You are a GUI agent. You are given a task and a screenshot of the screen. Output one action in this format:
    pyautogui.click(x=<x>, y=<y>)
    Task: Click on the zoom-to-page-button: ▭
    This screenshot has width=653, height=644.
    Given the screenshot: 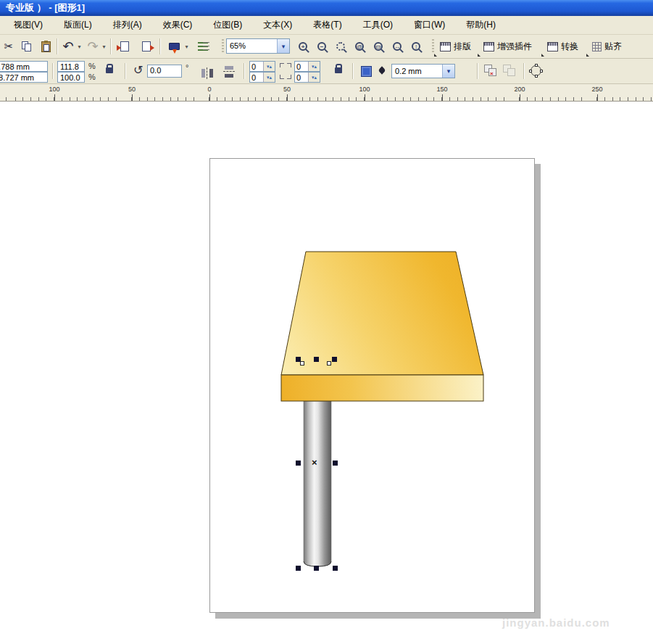 What is the action you would take?
    pyautogui.click(x=378, y=46)
    